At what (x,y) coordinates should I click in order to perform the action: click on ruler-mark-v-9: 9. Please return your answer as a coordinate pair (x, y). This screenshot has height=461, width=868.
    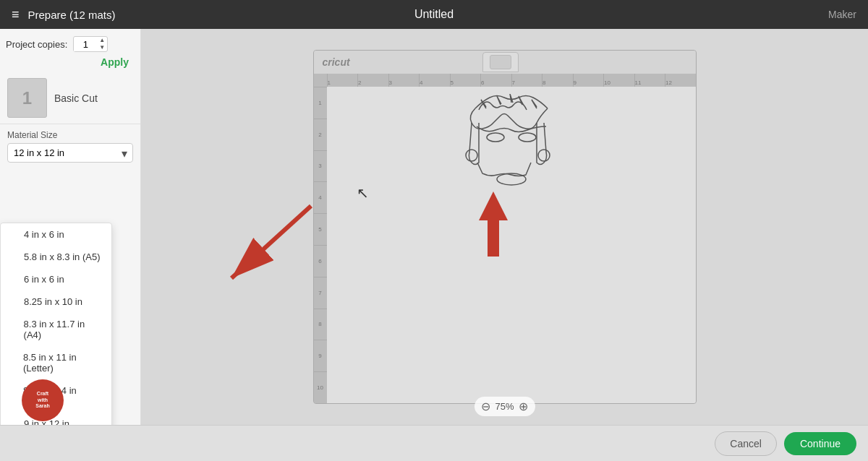
    Looking at the image, I should click on (320, 356).